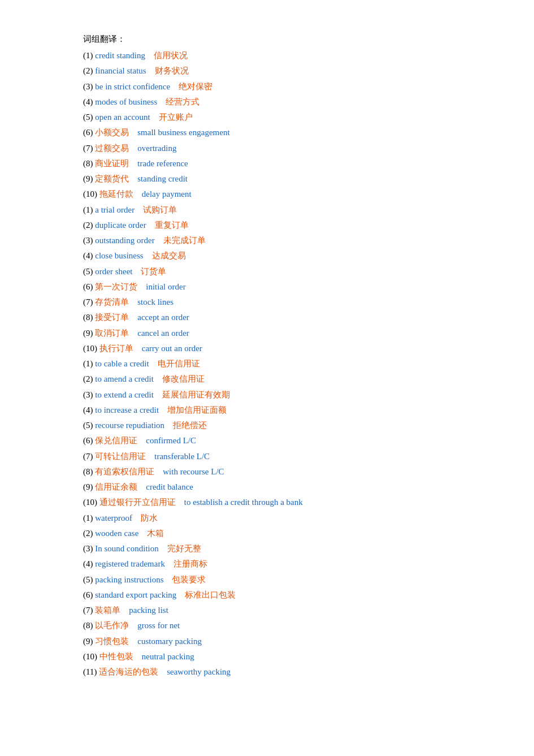 This screenshot has height=756, width=534. I want to click on item-chinese: 开立账户, so click(176, 117).